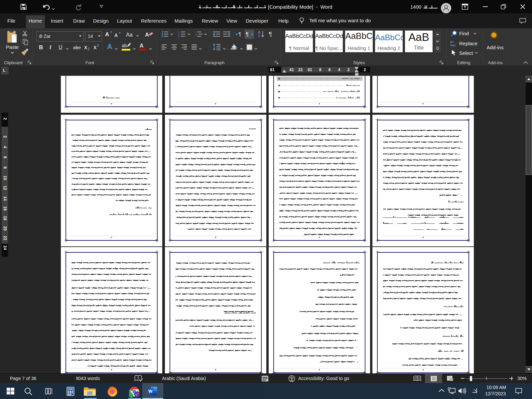 The height and width of the screenshot is (399, 532). What do you see at coordinates (179, 36) in the screenshot?
I see `svg-text: 3` at bounding box center [179, 36].